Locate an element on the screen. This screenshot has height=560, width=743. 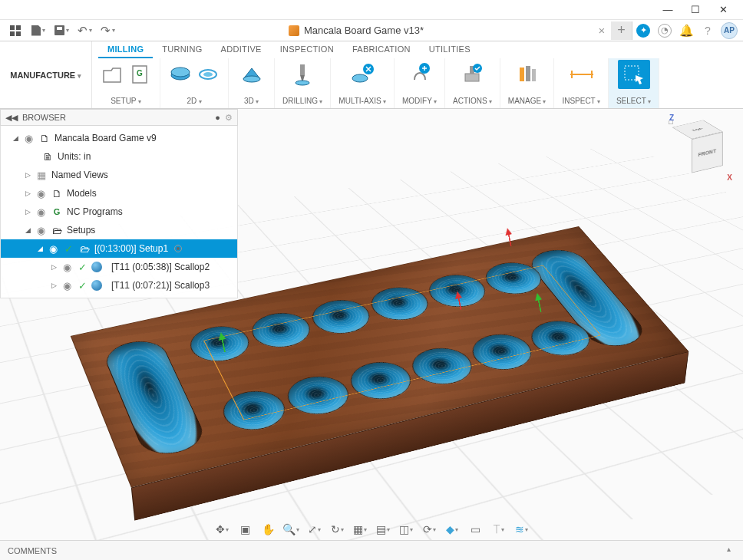
tab-additive: ADDITIVE is located at coordinates (241, 50).